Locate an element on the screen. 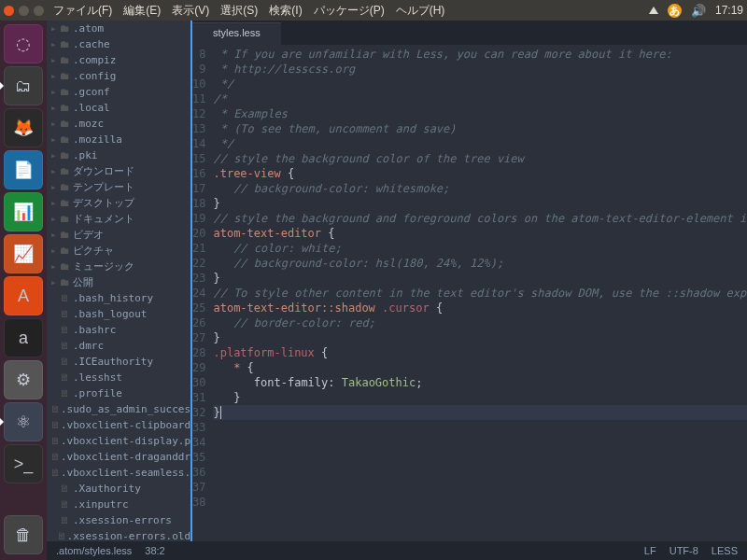 Image resolution: width=747 pixels, height=560 pixels. status-file-path: .atom/styles.less is located at coordinates (93, 551).